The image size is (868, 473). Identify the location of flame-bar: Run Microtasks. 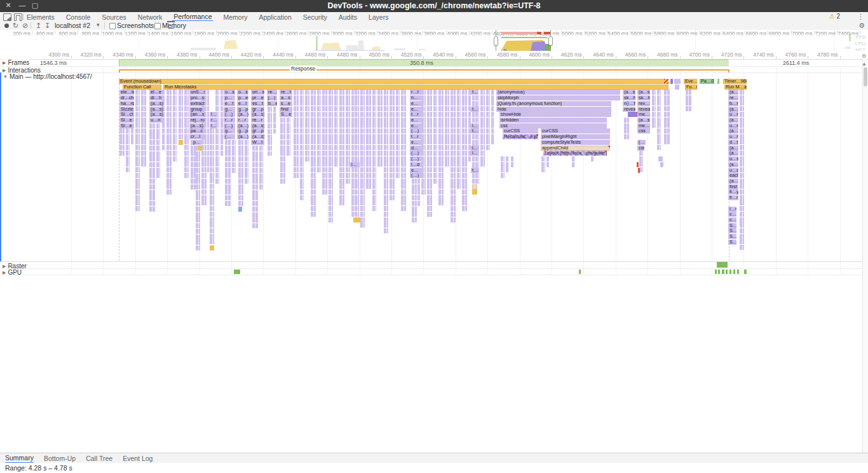
(416, 87).